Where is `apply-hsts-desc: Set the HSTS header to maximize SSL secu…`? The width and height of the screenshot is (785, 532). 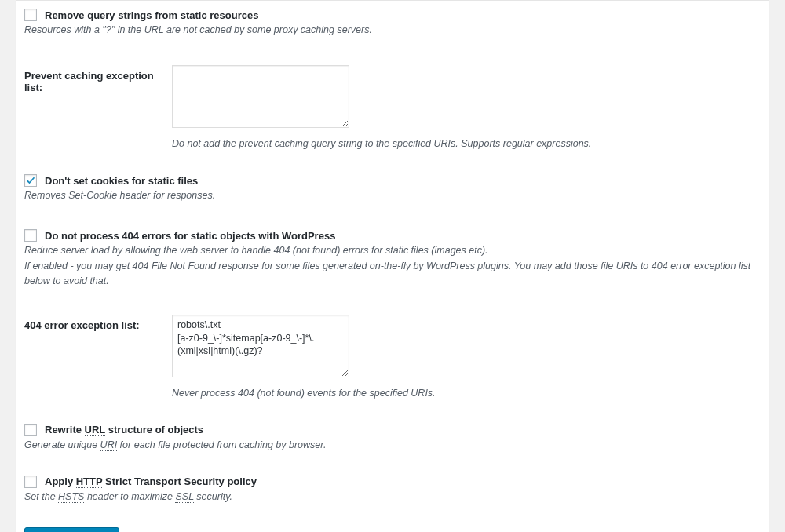 apply-hsts-desc: Set the HSTS header to maximize SSL secu… is located at coordinates (392, 497).